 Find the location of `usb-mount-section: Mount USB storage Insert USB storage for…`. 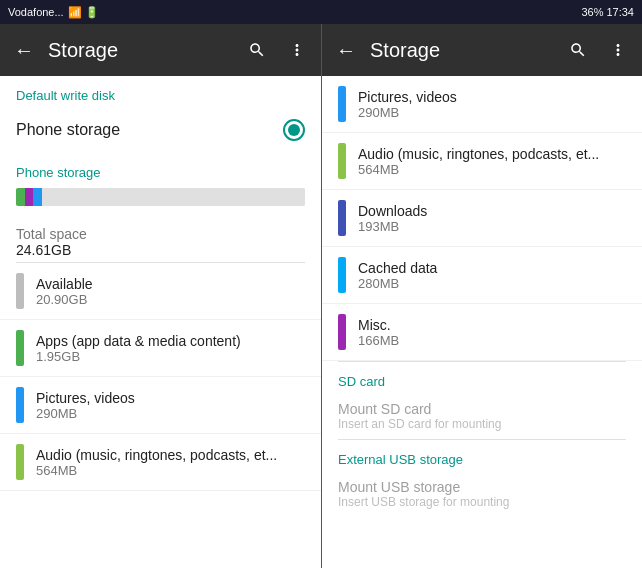

usb-mount-section: Mount USB storage Insert USB storage for… is located at coordinates (482, 494).